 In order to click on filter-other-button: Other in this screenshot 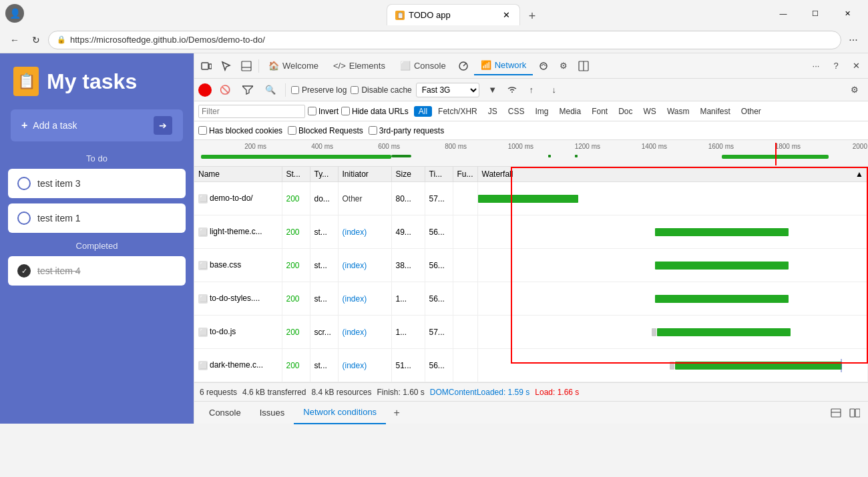, I will do `click(751, 111)`.